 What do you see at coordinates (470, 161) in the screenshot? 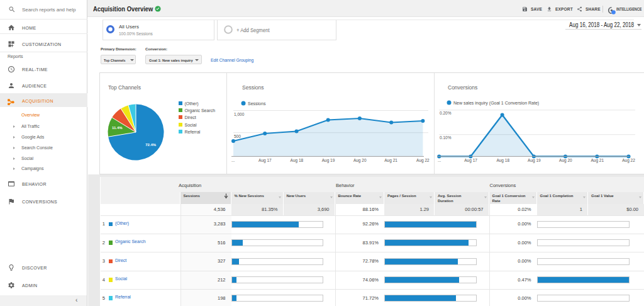
I see `svg-text: Aug 17` at bounding box center [470, 161].